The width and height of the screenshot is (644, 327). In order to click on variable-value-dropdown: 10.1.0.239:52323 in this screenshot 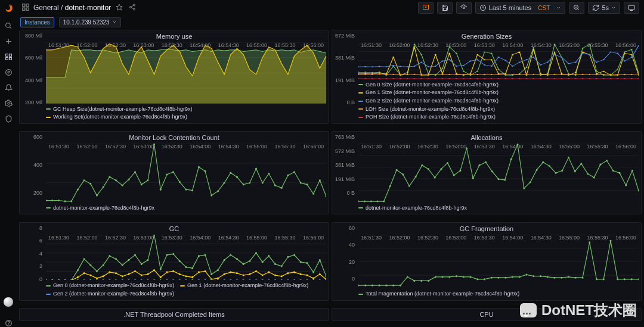, I will do `click(90, 23)`.